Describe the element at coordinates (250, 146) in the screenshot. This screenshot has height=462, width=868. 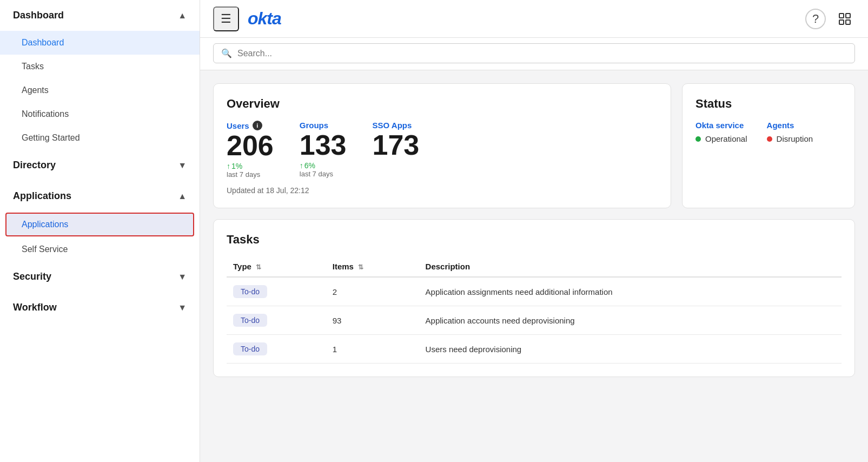
I see `users-count: 206` at that location.